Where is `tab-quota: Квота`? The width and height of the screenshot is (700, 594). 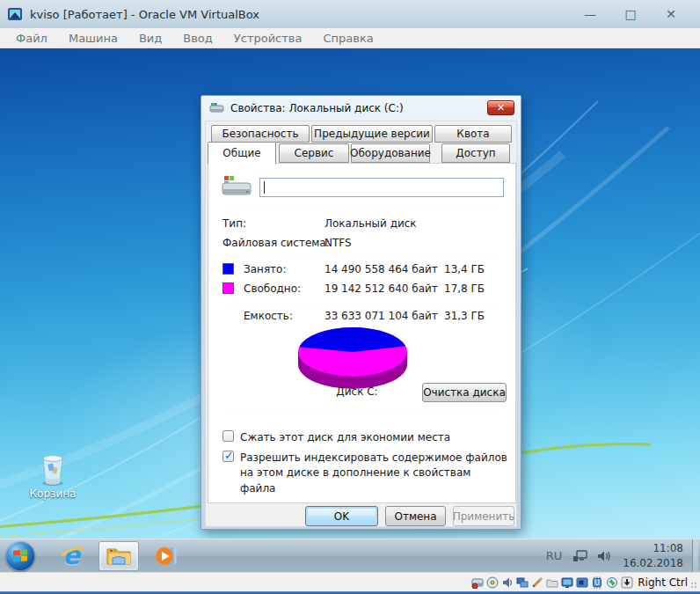 tab-quota: Квота is located at coordinates (473, 134).